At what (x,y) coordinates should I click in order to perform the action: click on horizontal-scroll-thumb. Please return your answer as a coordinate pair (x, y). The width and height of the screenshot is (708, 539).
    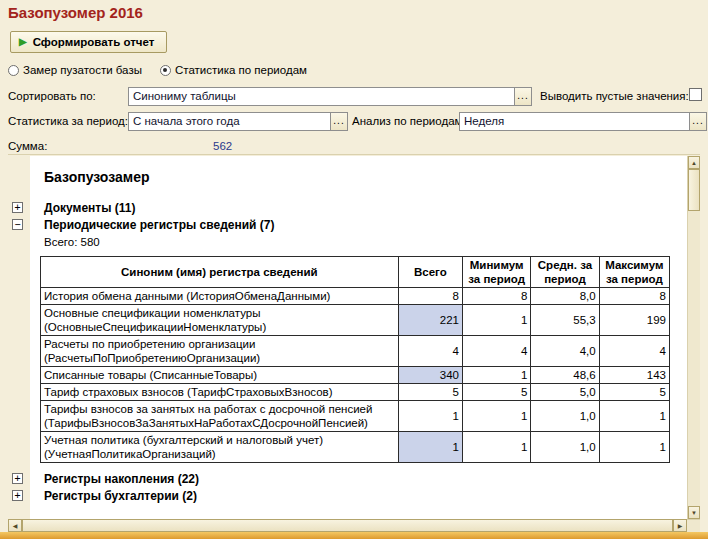
    Looking at the image, I should click on (348, 526).